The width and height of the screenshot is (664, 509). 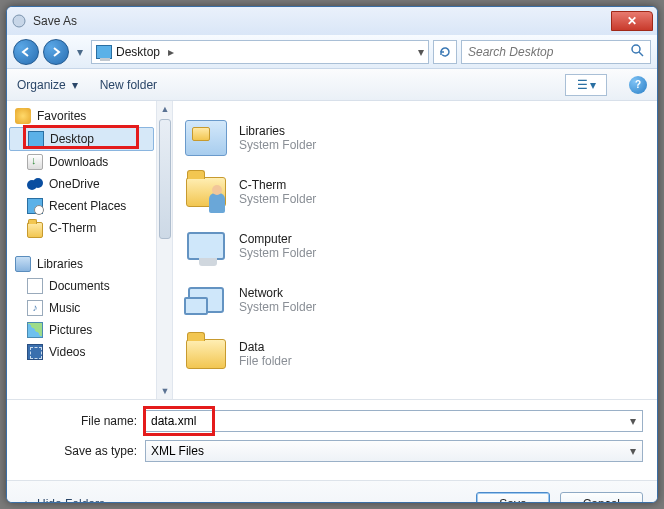 I want to click on sidebar-item-documents: Documents, so click(x=82, y=286).